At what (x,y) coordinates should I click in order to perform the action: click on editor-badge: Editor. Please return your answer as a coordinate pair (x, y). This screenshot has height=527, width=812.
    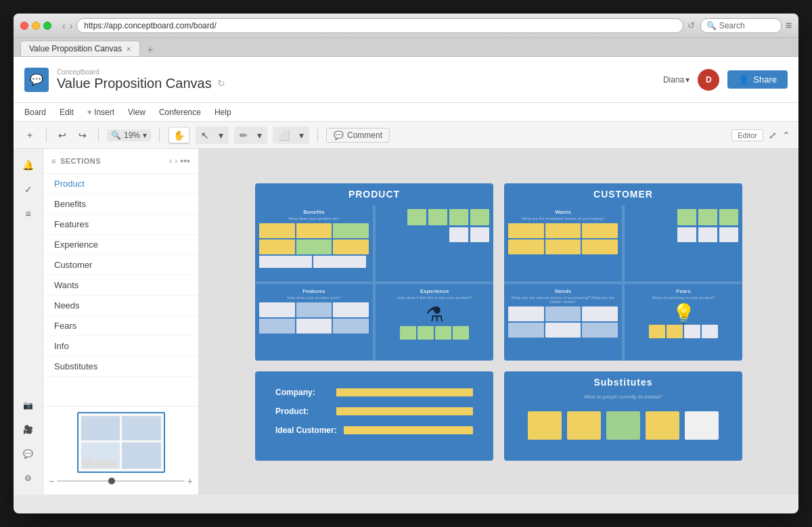
    Looking at the image, I should click on (747, 135).